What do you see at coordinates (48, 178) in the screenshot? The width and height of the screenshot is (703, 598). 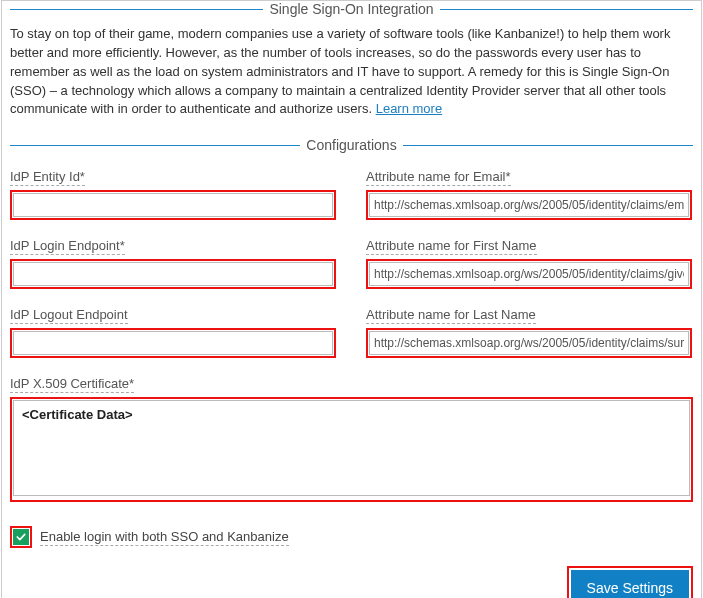 I see `label-idp-entity-id: IdP Entity Id*` at bounding box center [48, 178].